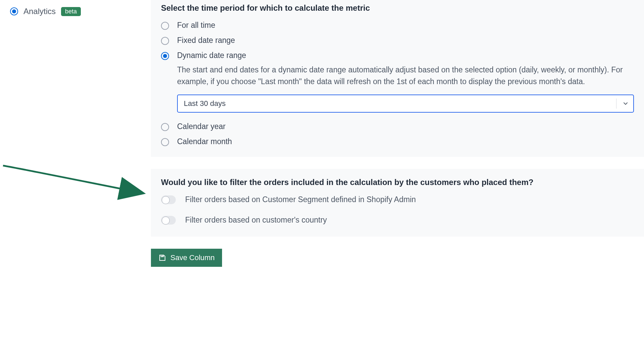 This screenshot has width=644, height=362. What do you see at coordinates (201, 127) in the screenshot?
I see `radio-label: Calendar year` at bounding box center [201, 127].